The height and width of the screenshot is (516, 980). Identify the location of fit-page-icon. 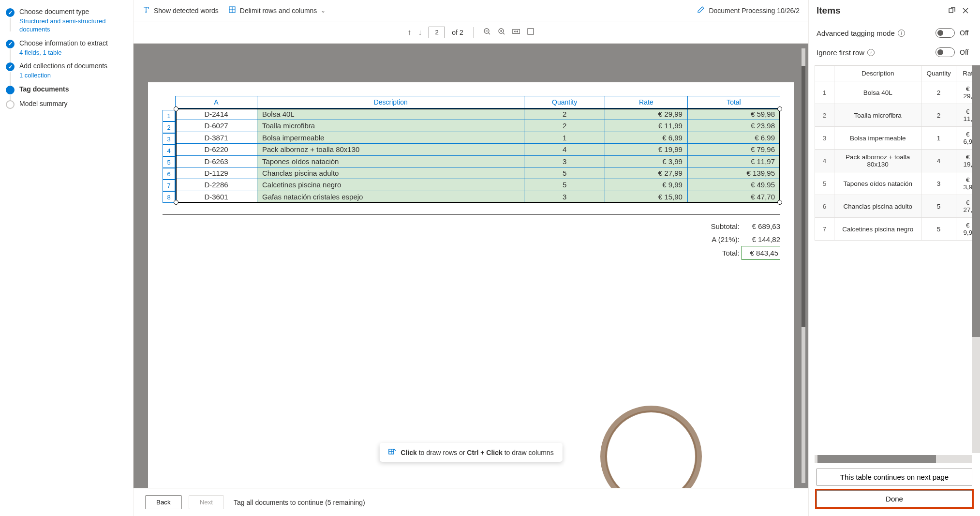
(531, 32).